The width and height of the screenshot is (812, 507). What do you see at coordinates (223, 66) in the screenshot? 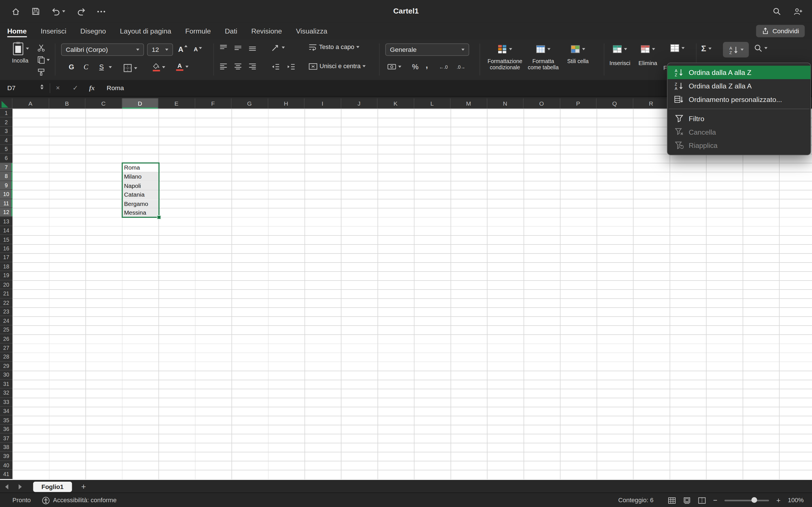
I see `align-left-button` at bounding box center [223, 66].